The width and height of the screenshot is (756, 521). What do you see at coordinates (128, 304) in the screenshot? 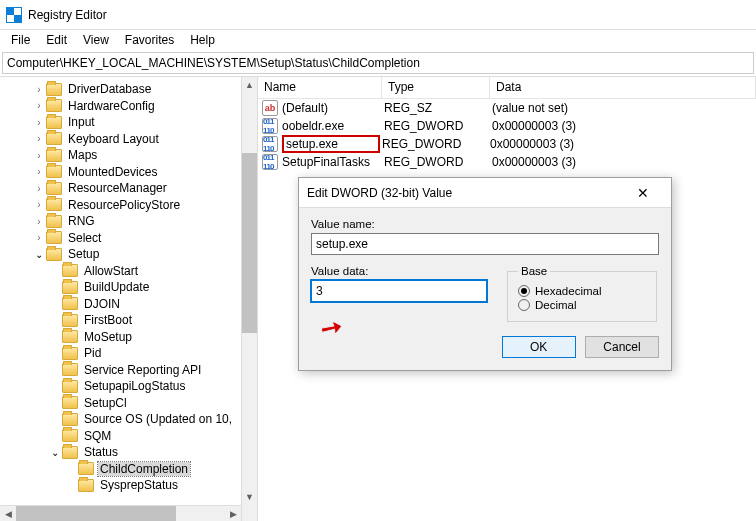
I see `tree-item: DJOIN` at bounding box center [128, 304].